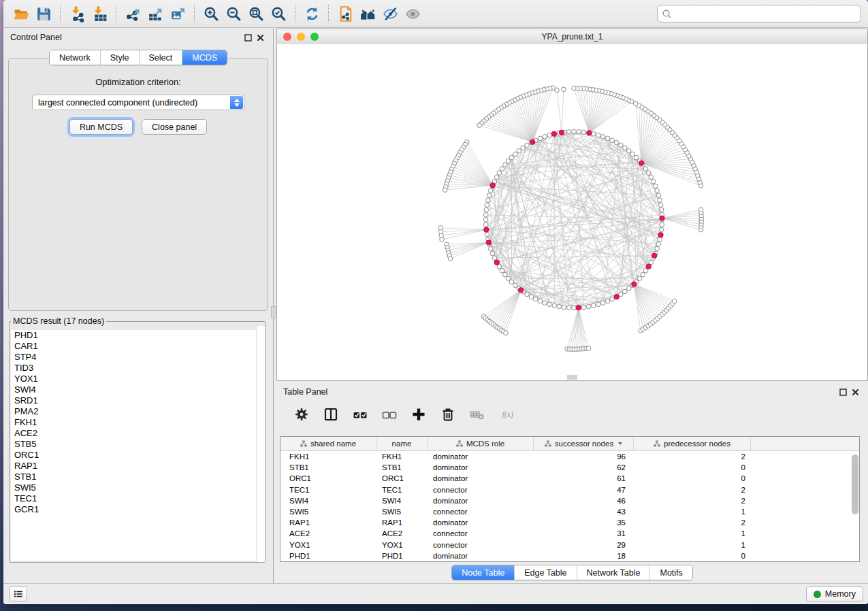  What do you see at coordinates (155, 14) in the screenshot?
I see `export-table-button` at bounding box center [155, 14].